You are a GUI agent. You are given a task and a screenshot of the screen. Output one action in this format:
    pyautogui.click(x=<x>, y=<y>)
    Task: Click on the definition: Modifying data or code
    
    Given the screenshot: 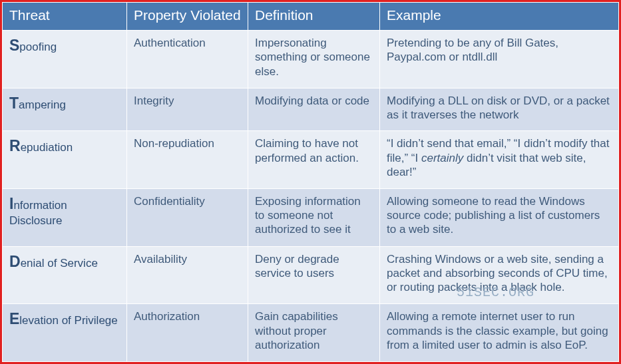 What is the action you would take?
    pyautogui.click(x=314, y=109)
    